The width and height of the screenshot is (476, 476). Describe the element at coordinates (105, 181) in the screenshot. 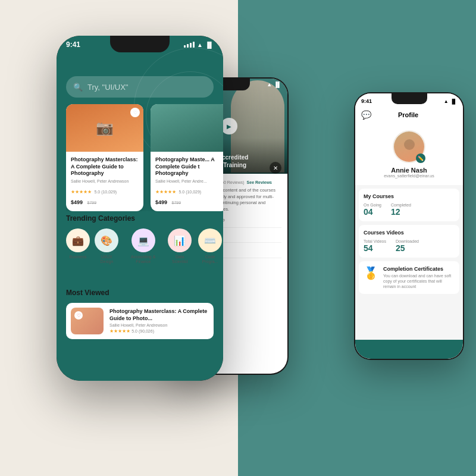

I see `course-author-1: Sallie Howell, Peter Andrewson` at that location.